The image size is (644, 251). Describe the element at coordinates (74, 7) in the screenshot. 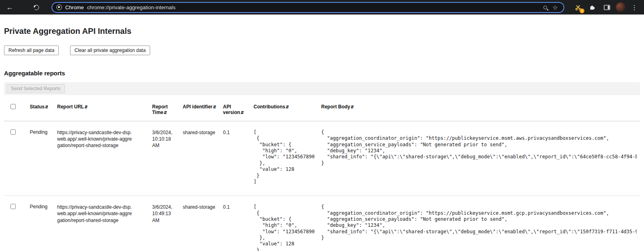

I see `chrome-chip-label: Chrome` at that location.